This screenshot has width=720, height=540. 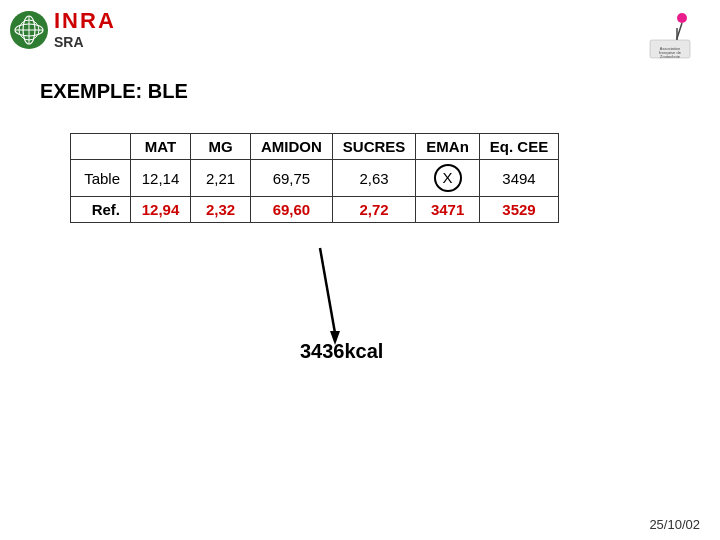 What do you see at coordinates (161, 147) in the screenshot?
I see `col-mat: MAT` at bounding box center [161, 147].